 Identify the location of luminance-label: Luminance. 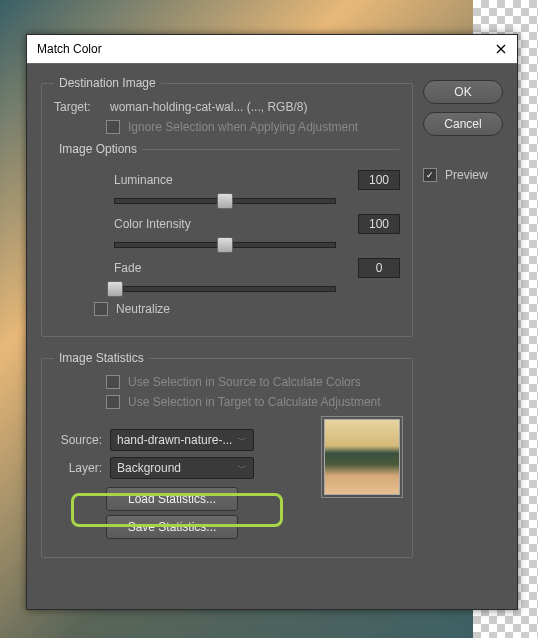
(144, 180).